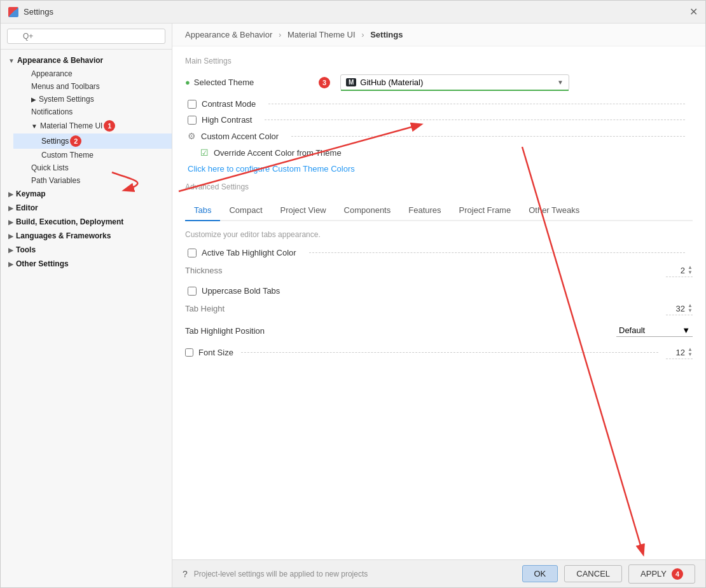 The image size is (706, 588). What do you see at coordinates (541, 573) in the screenshot?
I see `ok-button: OK` at bounding box center [541, 573].